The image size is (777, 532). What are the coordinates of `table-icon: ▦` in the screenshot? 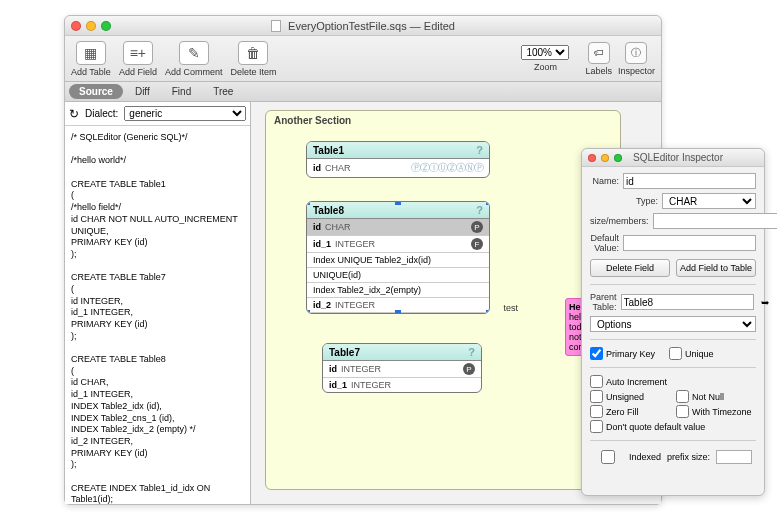 It's located at (91, 53).